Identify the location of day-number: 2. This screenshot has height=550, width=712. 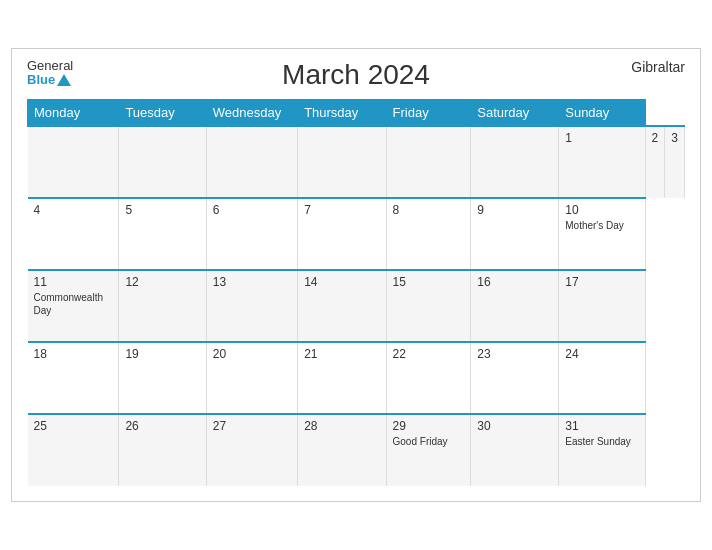
(656, 138).